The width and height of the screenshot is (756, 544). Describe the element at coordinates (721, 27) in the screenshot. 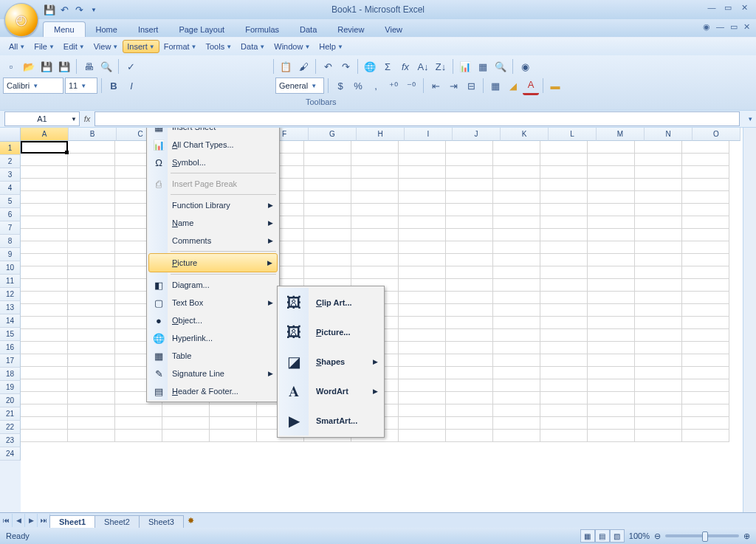

I see `ribbon-minimize-icon: —` at that location.